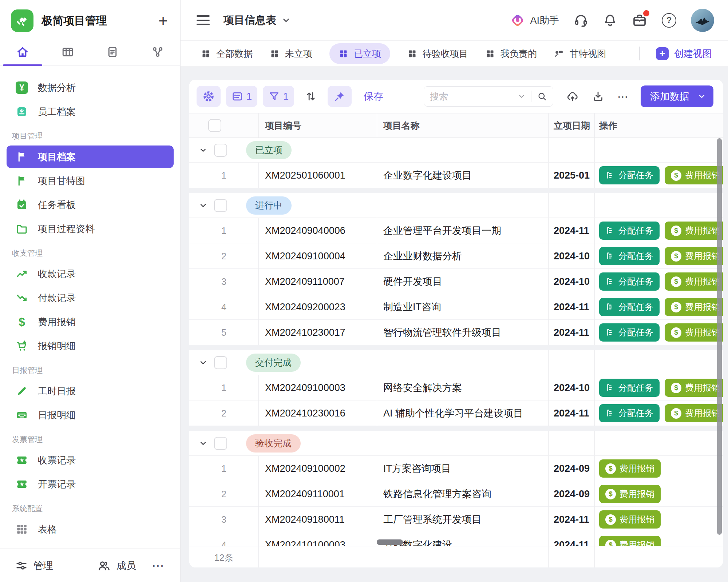  I want to click on view-tab-my-projects: 我负责的, so click(511, 54).